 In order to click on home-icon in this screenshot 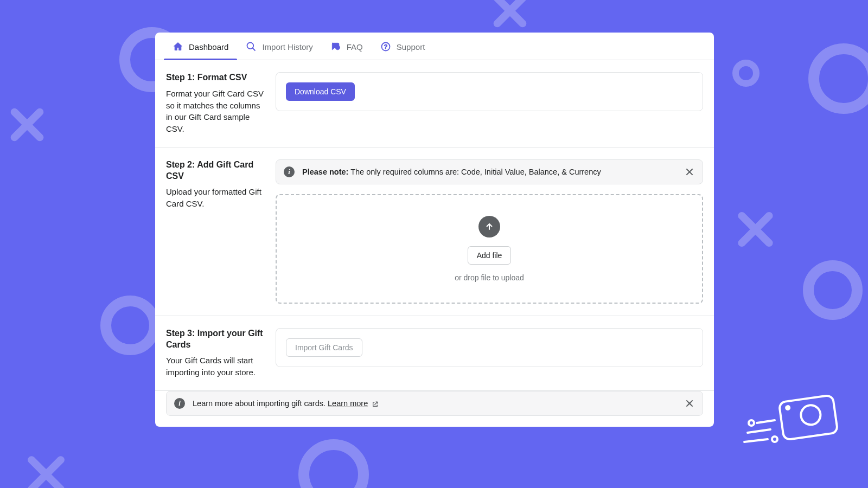, I will do `click(178, 47)`.